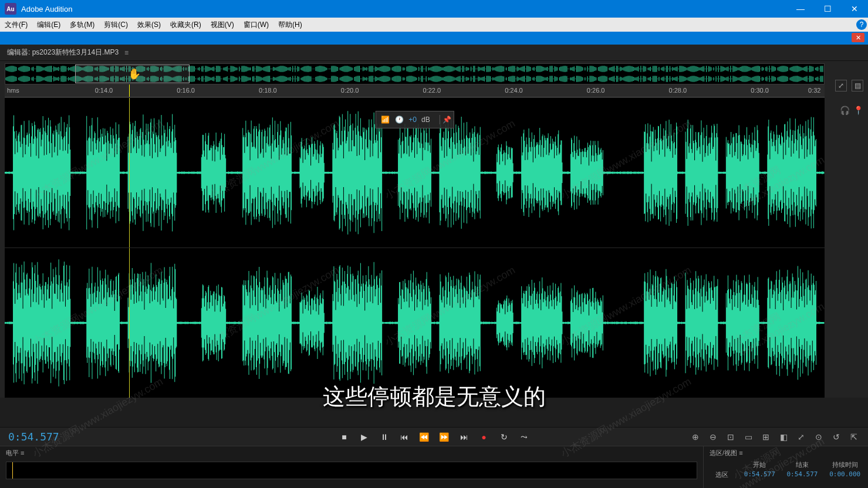 The width and height of the screenshot is (868, 488). I want to click on editor-prefix: 编辑器:, so click(19, 53).